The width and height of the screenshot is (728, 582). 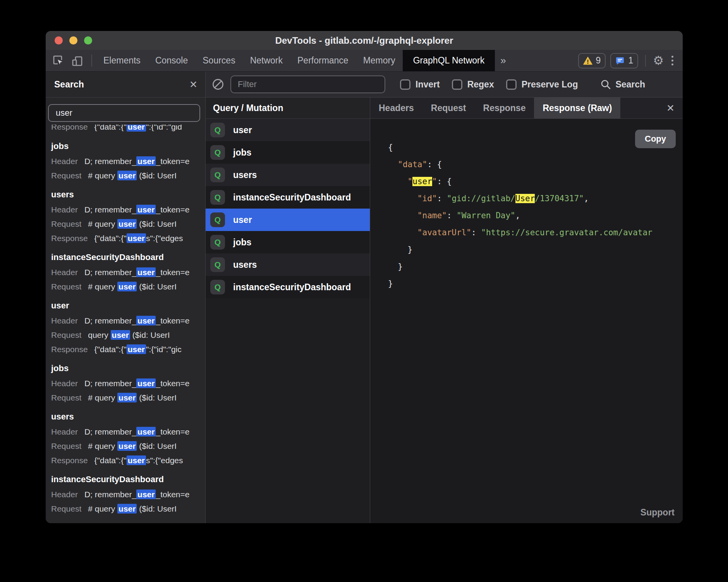 I want to click on query-list-header: Query / Mutation, so click(x=288, y=108).